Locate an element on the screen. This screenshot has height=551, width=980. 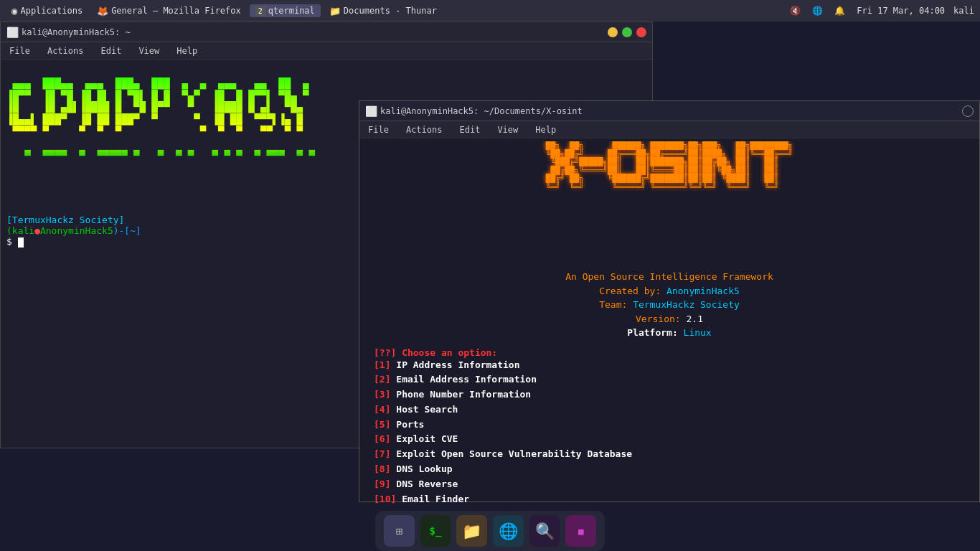
menu-option-5: [5] Ports is located at coordinates (669, 425).